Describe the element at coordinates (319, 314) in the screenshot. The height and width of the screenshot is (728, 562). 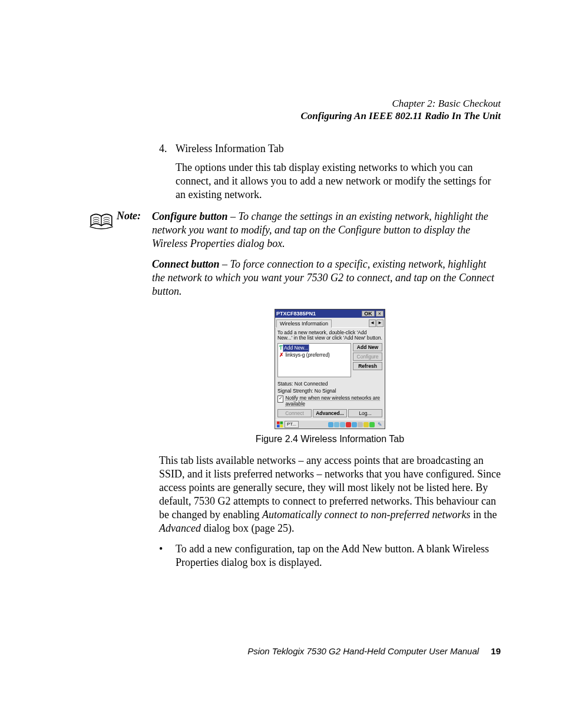
I see `dialog-title: PTXCF8385PN1` at that location.